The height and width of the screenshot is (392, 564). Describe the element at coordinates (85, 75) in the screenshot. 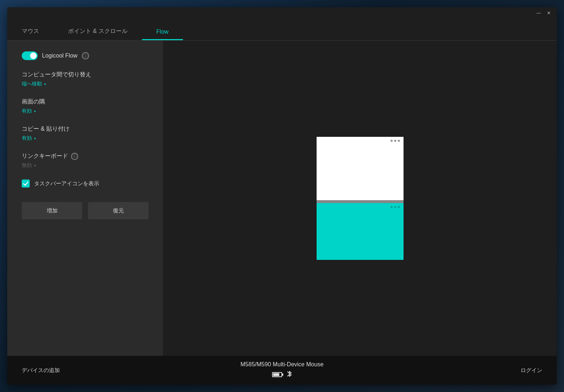

I see `switch-computers-title: コンピュータ間で切り替え` at that location.